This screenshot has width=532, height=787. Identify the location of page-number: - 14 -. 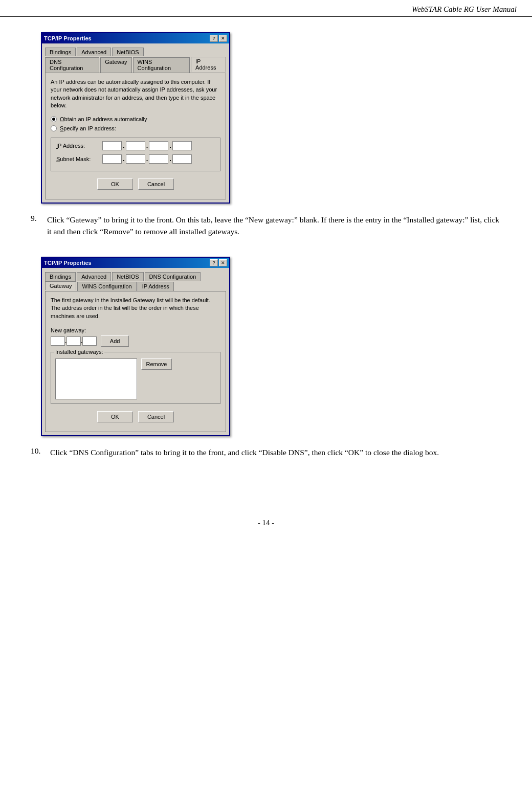
(266, 523).